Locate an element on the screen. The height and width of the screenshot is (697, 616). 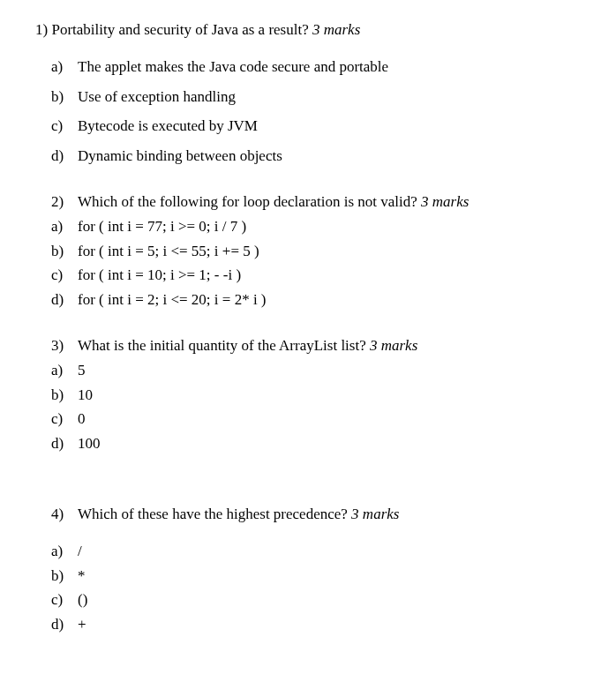
question-1-prompt: 1) Portability and security of Java as a… is located at coordinates (312, 30).